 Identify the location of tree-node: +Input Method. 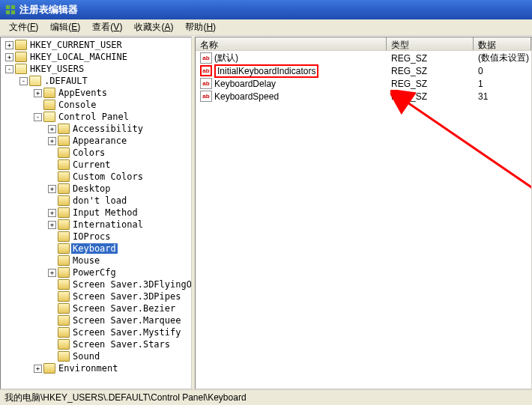
(97, 213).